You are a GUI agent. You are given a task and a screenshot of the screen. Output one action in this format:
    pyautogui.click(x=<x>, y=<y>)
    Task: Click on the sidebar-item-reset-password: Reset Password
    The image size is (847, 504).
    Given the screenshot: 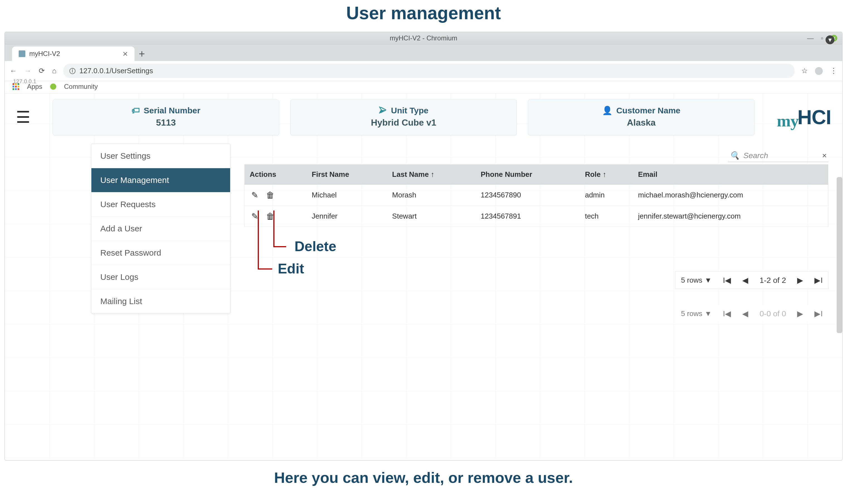 What is the action you would take?
    pyautogui.click(x=161, y=253)
    